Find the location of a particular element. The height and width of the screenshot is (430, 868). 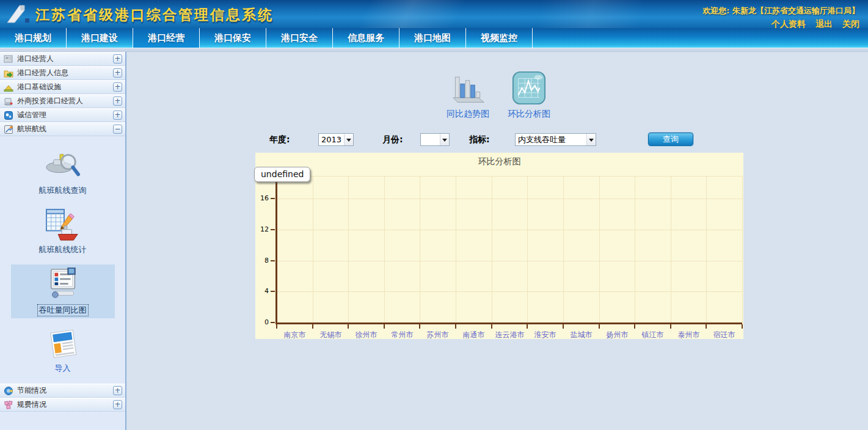

sidebar-item-label: 航班航线统计 is located at coordinates (63, 250).